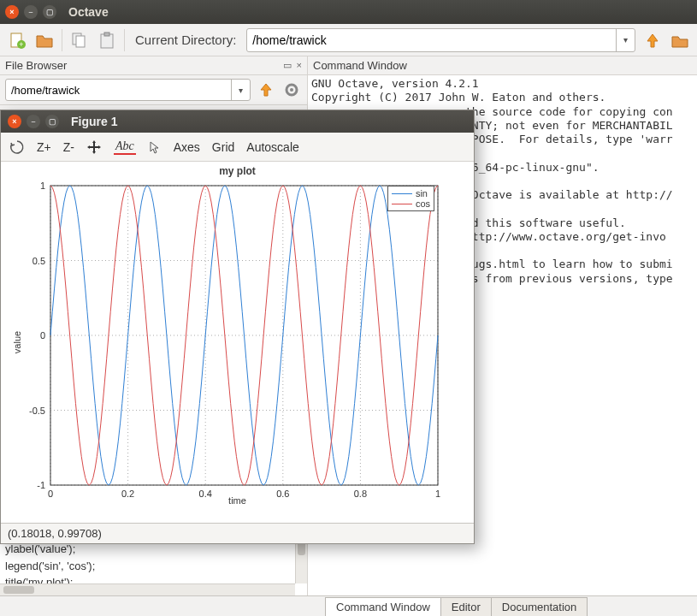 The height and width of the screenshot is (616, 697). What do you see at coordinates (466, 607) in the screenshot?
I see `tab-editor: Editor` at bounding box center [466, 607].